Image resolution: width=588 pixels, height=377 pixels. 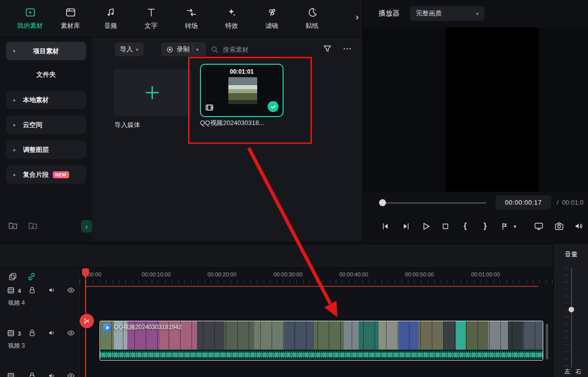 I want to click on tab-transitions: 转场, so click(x=191, y=18).